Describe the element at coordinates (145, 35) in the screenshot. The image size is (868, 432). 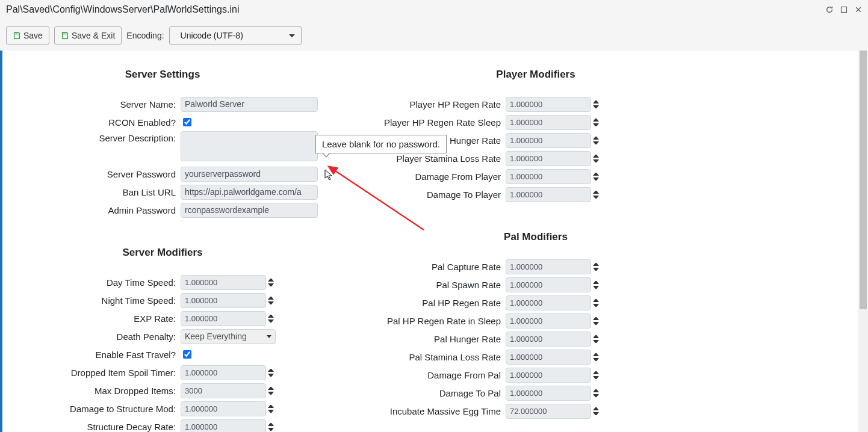
I see `encoding-label: Encoding:` at that location.